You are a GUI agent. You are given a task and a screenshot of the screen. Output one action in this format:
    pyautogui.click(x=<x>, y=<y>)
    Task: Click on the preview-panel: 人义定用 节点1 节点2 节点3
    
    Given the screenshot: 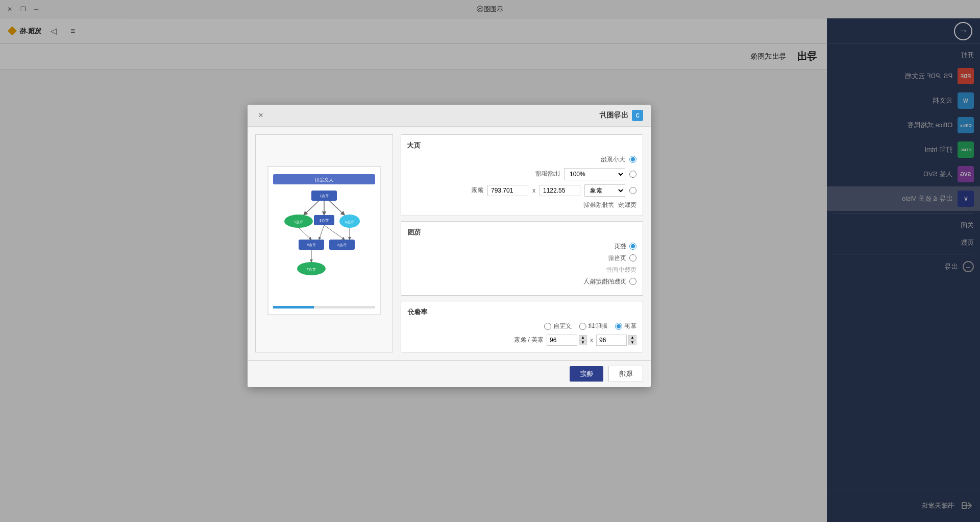 What is the action you would take?
    pyautogui.click(x=324, y=243)
    